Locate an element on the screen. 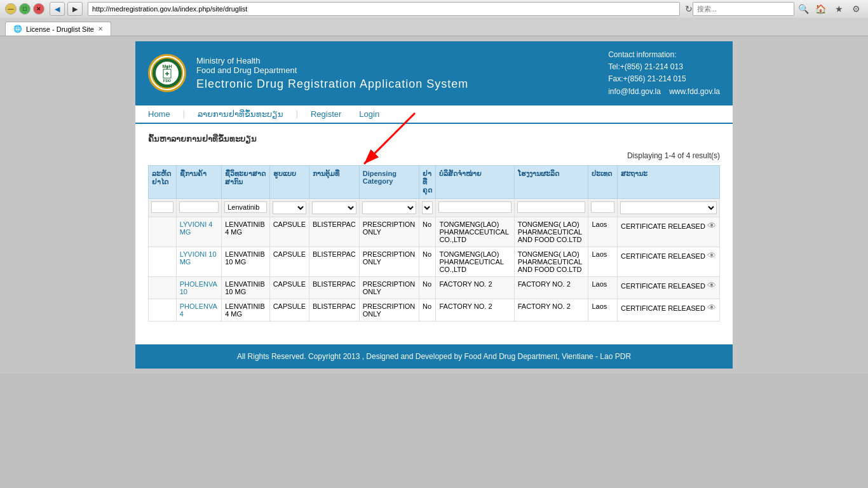 This screenshot has width=868, height=488. filter-status-select is located at coordinates (668, 208).